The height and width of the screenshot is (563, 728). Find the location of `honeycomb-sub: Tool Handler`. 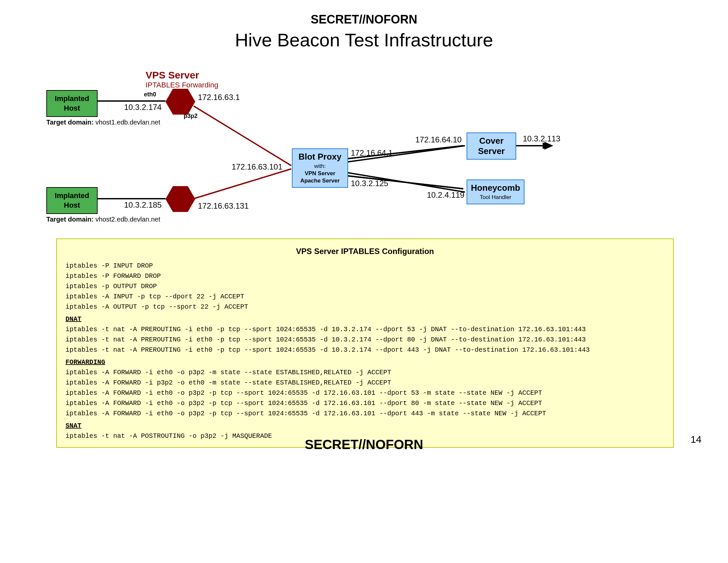

honeycomb-sub: Tool Handler is located at coordinates (496, 197).